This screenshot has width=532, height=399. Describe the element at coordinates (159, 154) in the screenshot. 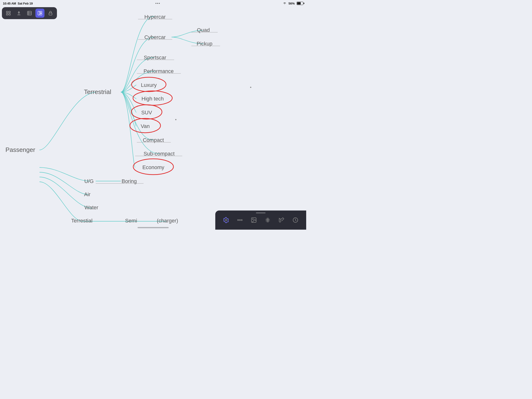

I see `node-sub-compact: Sub-compact` at that location.